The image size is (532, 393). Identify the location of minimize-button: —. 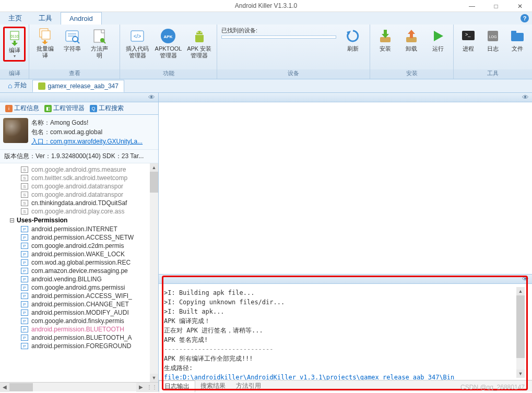
(472, 6).